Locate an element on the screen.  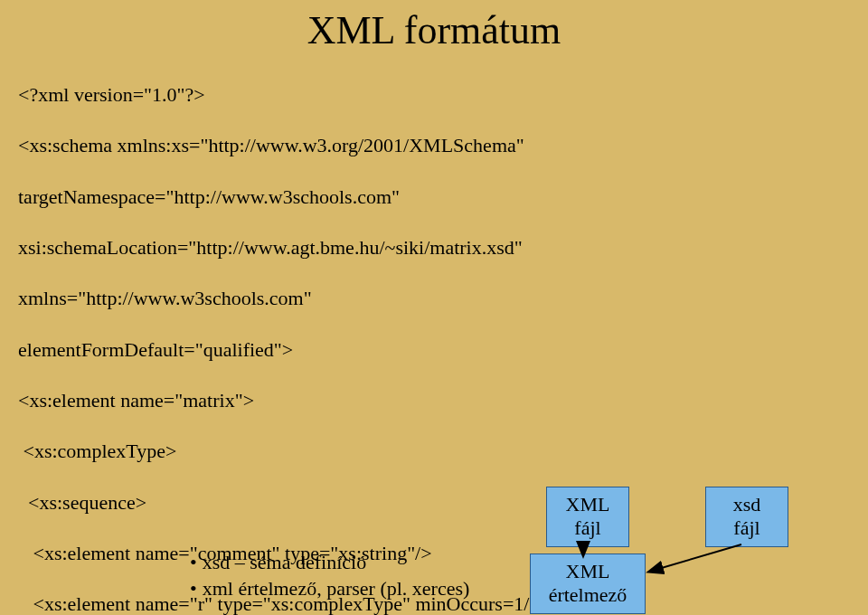
code-line: xsi:schemaLocation="http://www.agt.bme.h… is located at coordinates (443, 248).